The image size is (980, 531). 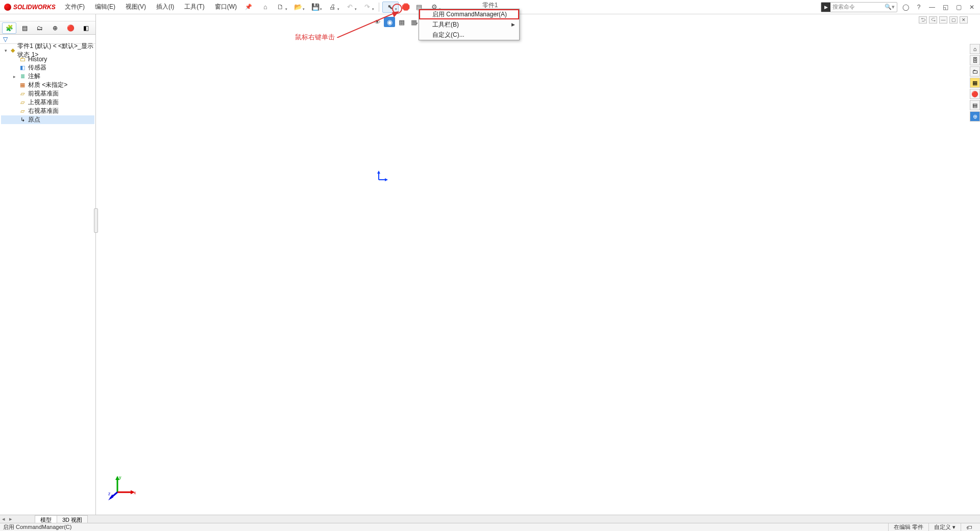 What do you see at coordinates (382, 178) in the screenshot?
I see `origin-marker` at bounding box center [382, 178].